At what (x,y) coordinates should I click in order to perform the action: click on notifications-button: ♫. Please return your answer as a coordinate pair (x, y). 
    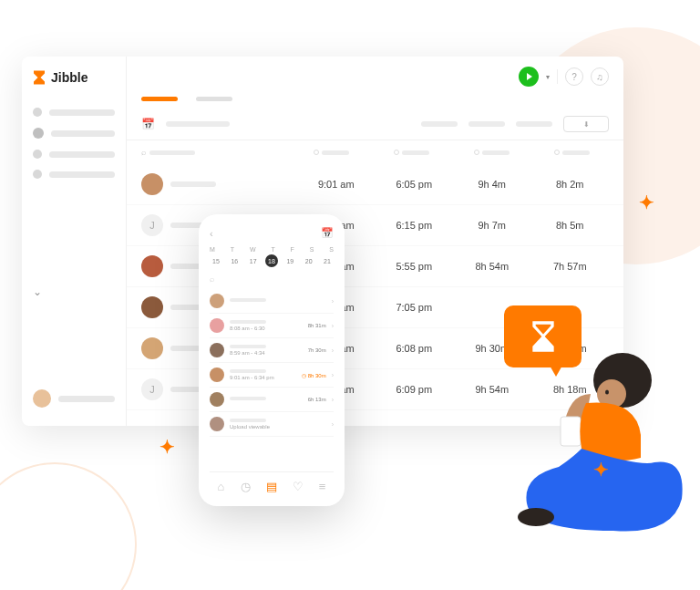
    Looking at the image, I should click on (600, 77).